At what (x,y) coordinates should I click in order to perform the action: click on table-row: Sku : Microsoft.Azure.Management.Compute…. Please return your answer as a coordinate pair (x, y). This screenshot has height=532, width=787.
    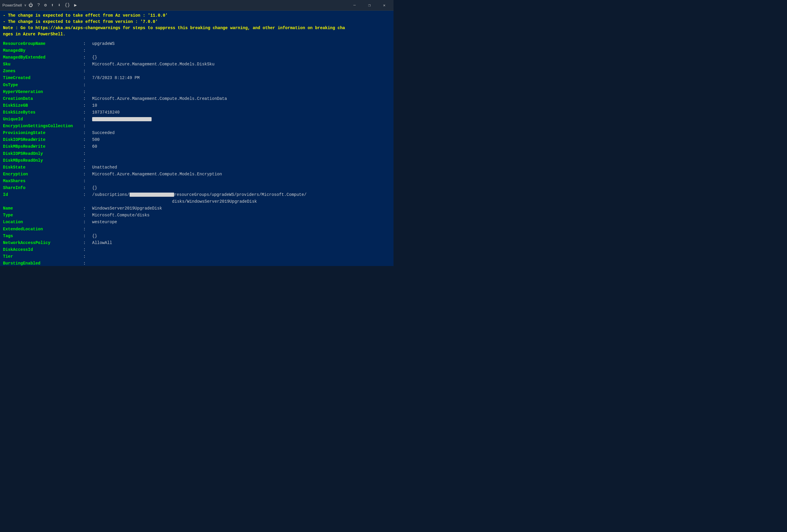
    Looking at the image, I should click on (197, 64).